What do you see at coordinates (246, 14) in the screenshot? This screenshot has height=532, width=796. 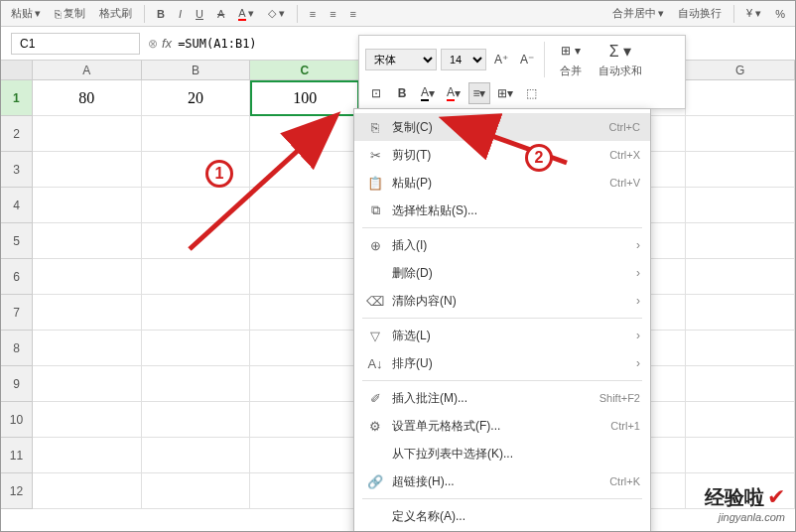 I see `font-color-button: A ▾` at bounding box center [246, 14].